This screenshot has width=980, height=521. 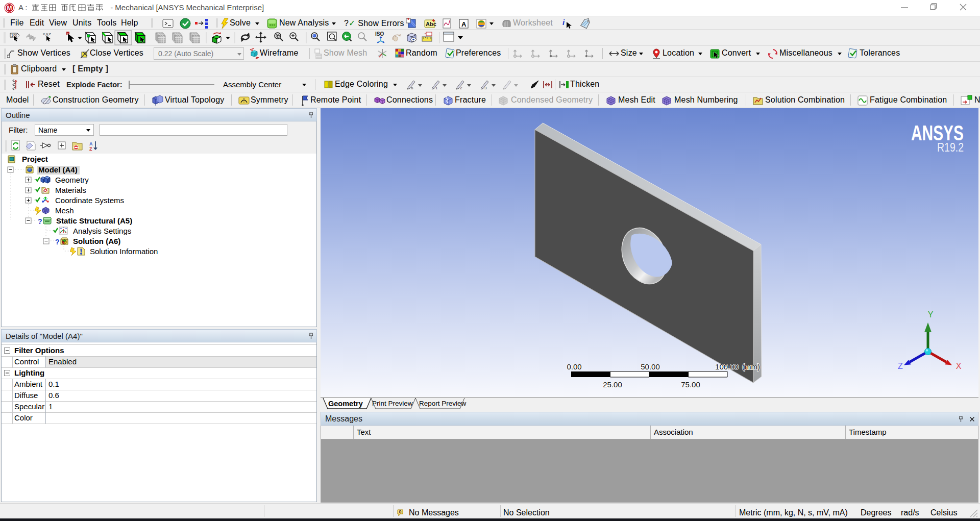 What do you see at coordinates (400, 512) in the screenshot?
I see `svg-text: 0` at bounding box center [400, 512].